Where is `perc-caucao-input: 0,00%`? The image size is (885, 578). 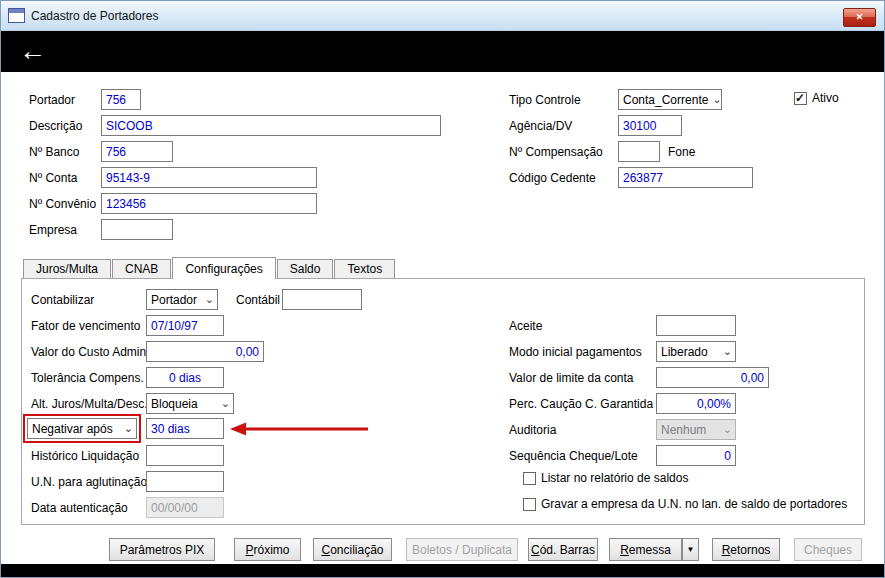 perc-caucao-input: 0,00% is located at coordinates (696, 404).